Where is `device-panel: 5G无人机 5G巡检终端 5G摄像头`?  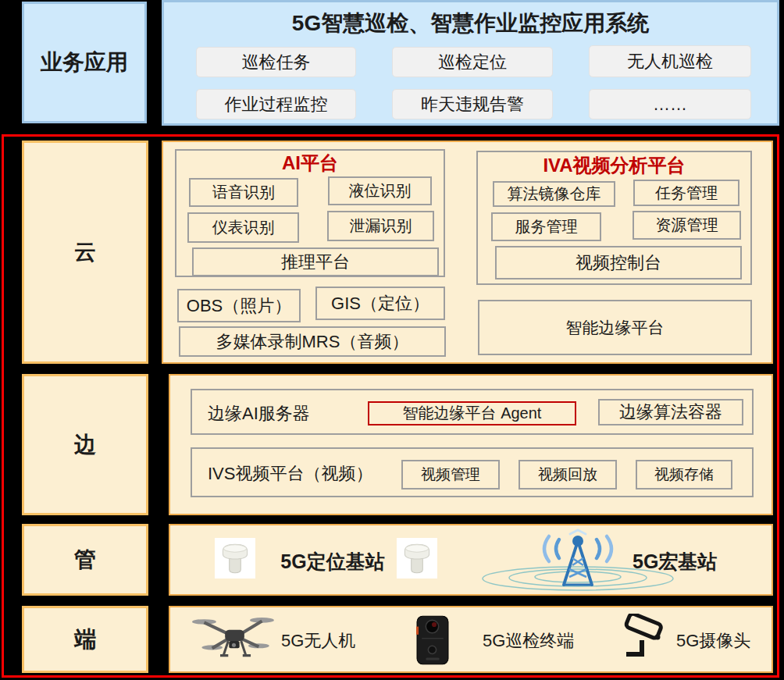
device-panel: 5G无人机 5G巡检终端 5G摄像头 is located at coordinates (471, 639).